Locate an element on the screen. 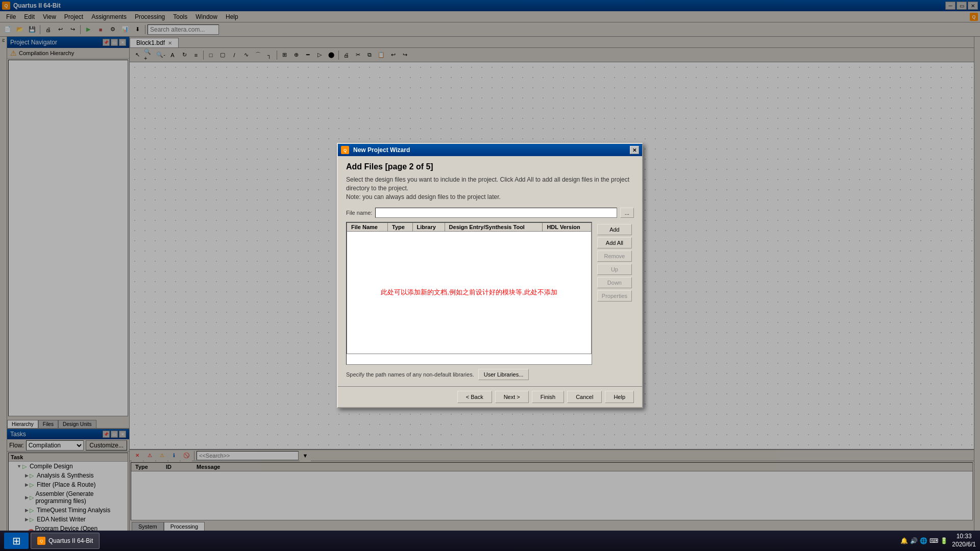  network-icon: 🌐 is located at coordinates (924, 541).